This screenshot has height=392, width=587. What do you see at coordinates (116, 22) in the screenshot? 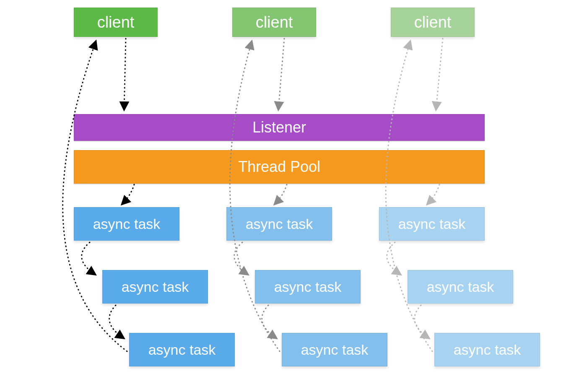
I see `client-box-1: client` at bounding box center [116, 22].